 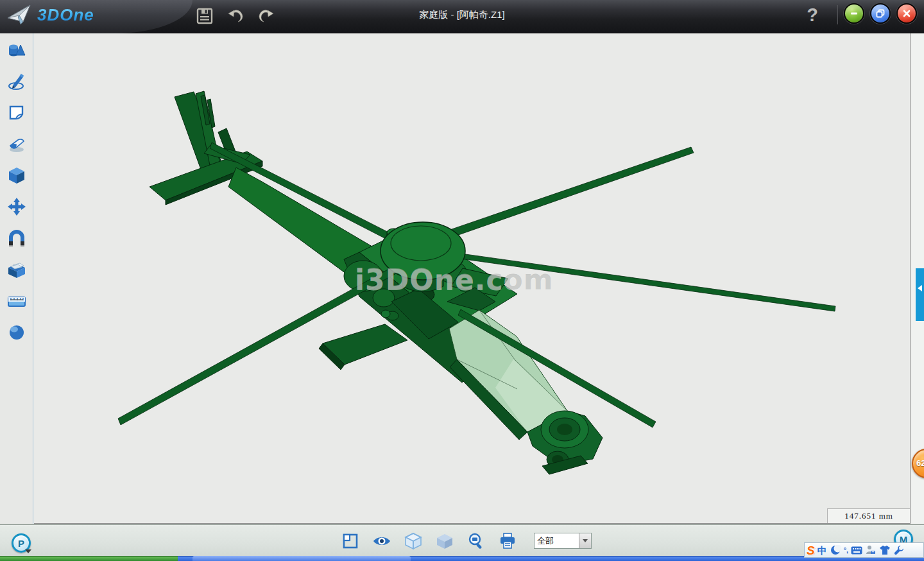 What do you see at coordinates (266, 16) in the screenshot?
I see `redo-icon` at bounding box center [266, 16].